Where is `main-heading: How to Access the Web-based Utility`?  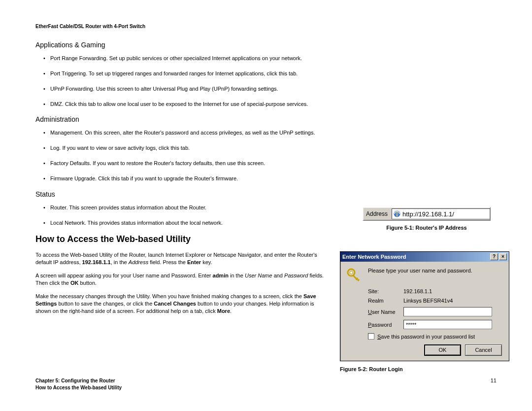 main-heading: How to Access the Web-based Utility is located at coordinates (266, 240).